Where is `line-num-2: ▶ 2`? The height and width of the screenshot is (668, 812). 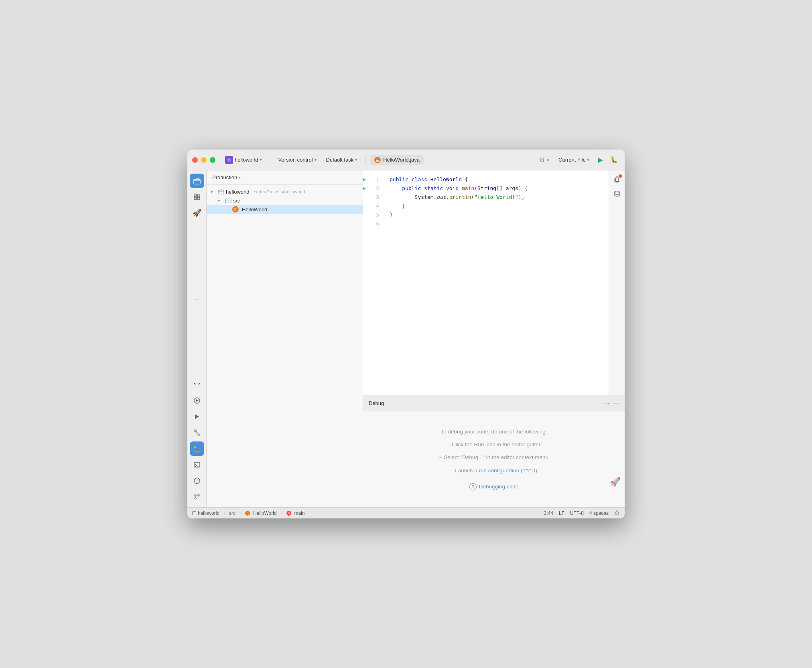
line-num-2: ▶ 2 is located at coordinates (373, 188).